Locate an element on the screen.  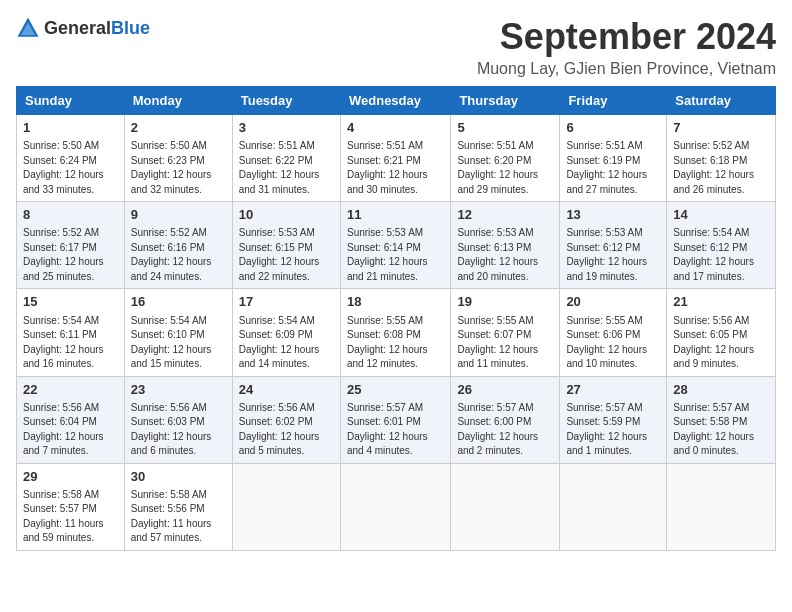
calendar-cell: 14Sunrise: 5:54 AMSunset: 6:12 PMDayligh… is located at coordinates (722, 246).